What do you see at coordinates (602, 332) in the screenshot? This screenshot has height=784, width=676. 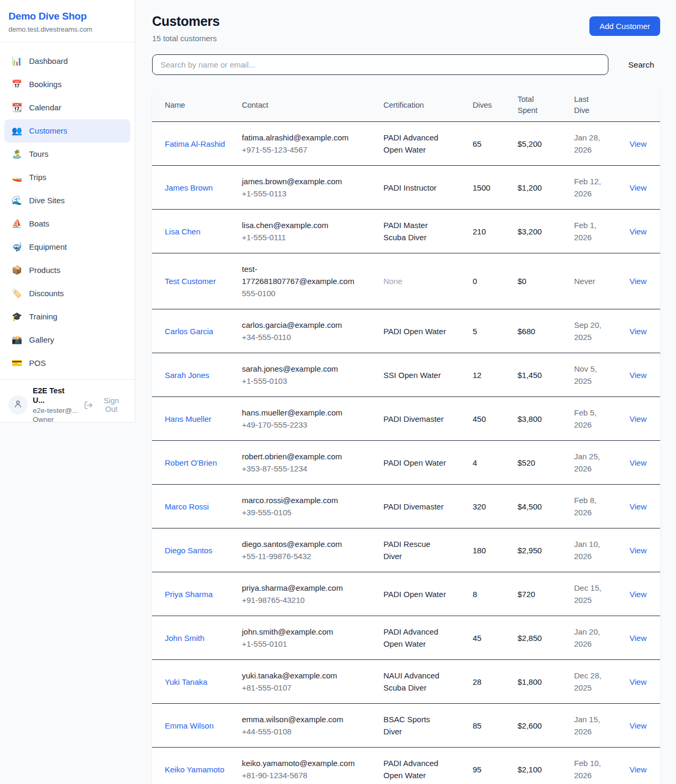 I see `customer-last-dive: Sep 20, 2025` at bounding box center [602, 332].